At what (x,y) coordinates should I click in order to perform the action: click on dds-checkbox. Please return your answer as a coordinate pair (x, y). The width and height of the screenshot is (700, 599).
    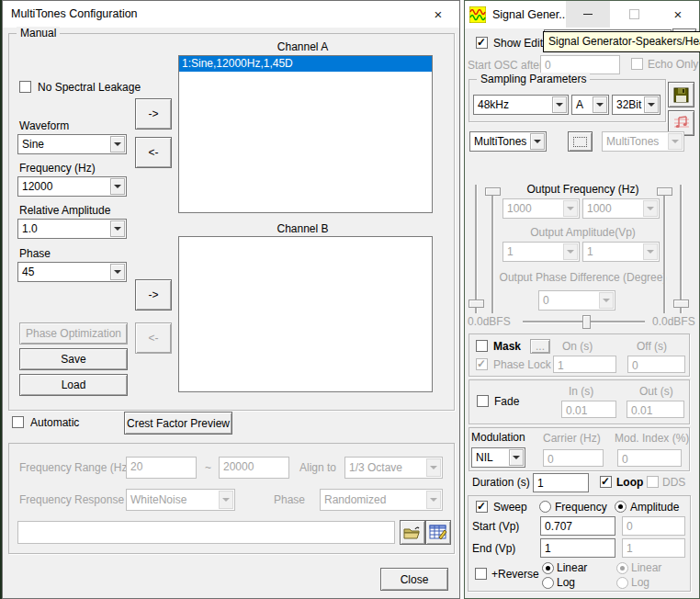
    Looking at the image, I should click on (652, 481).